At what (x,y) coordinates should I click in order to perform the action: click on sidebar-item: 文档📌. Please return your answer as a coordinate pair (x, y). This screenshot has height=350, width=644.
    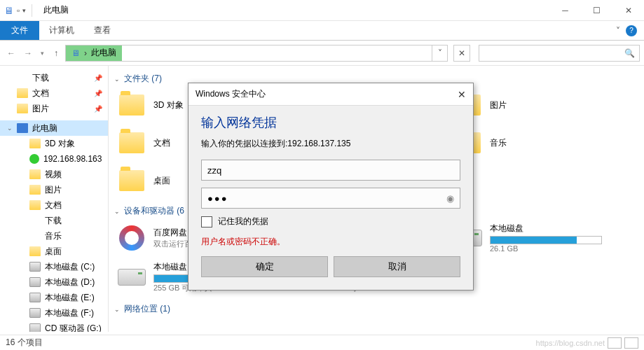
    Looking at the image, I should click on (54, 93).